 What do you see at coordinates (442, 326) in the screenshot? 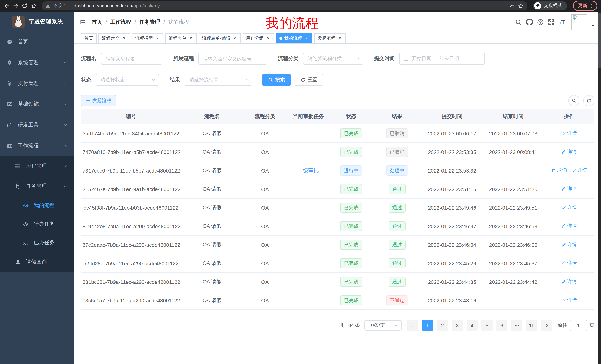
I see `page-button: 2` at bounding box center [442, 326].